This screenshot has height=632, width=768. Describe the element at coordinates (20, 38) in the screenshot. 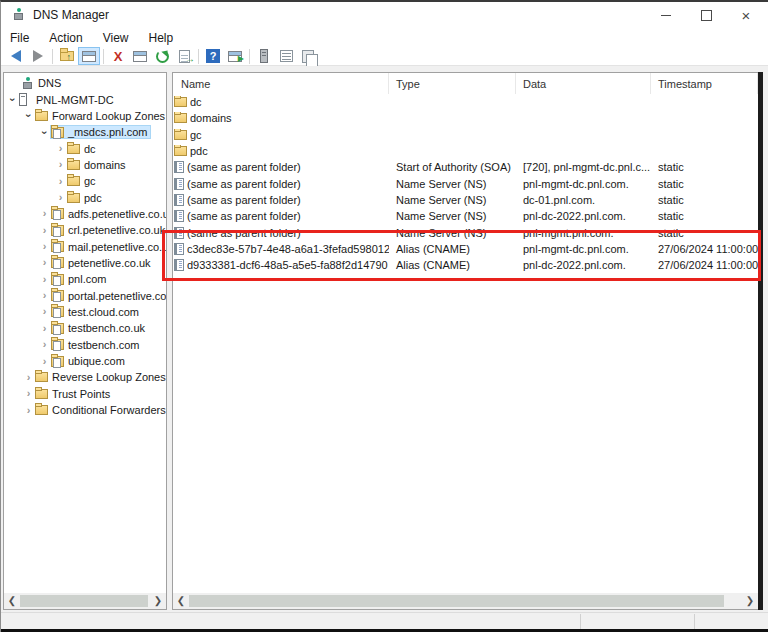

I see `menu-file: File` at that location.